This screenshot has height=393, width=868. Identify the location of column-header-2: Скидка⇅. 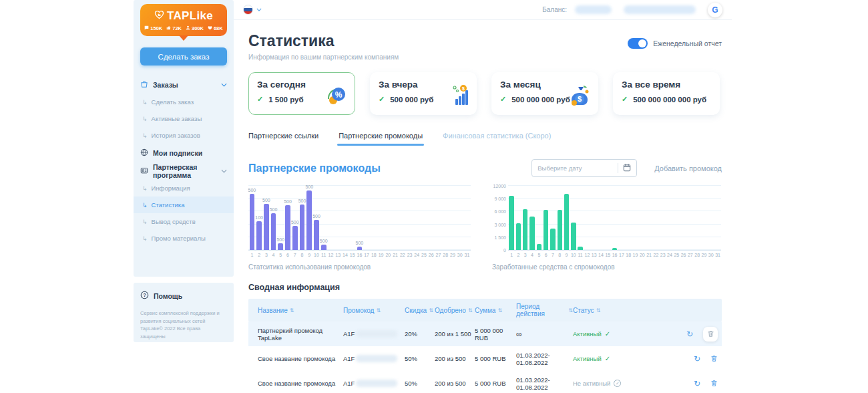
(419, 310).